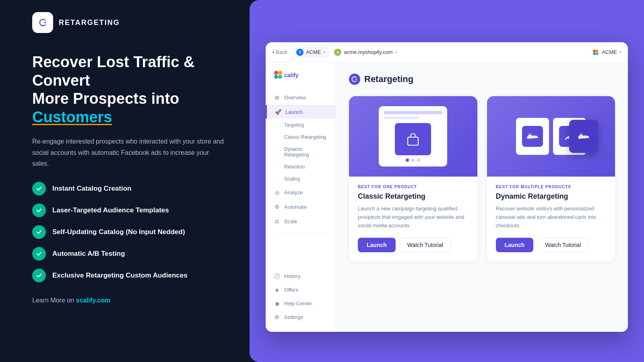 Image resolution: width=644 pixels, height=362 pixels. I want to click on app-logo: RETARGETING, so click(129, 23).